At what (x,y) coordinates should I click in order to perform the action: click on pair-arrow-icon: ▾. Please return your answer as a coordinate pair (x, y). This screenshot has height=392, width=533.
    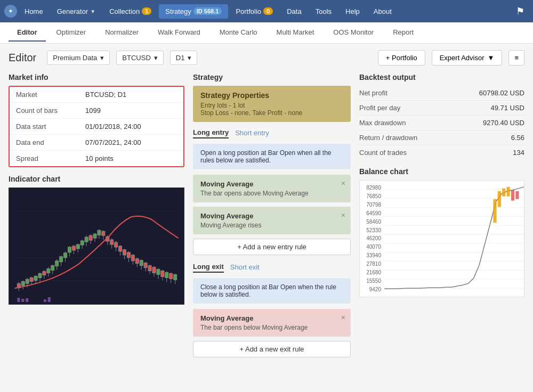
    Looking at the image, I should click on (156, 58).